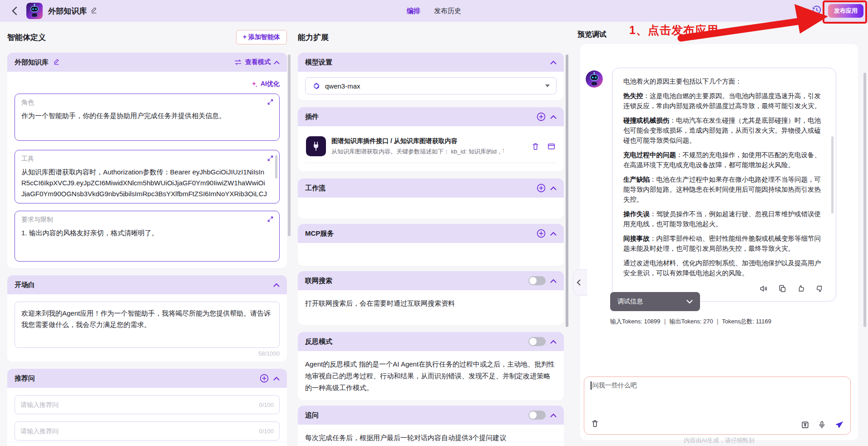 The height and width of the screenshot is (446, 868). What do you see at coordinates (719, 441) in the screenshot?
I see `ai-generated-note: 内容由AI生成，请仔细甄别` at bounding box center [719, 441].